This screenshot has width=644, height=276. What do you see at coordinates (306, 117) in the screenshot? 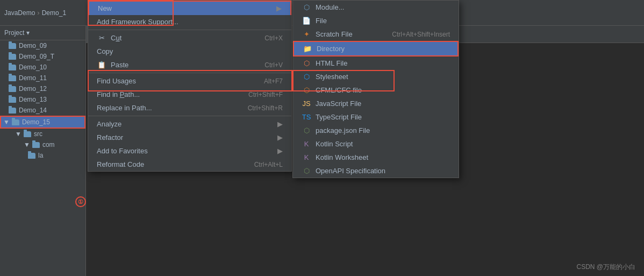
I see `ts-icon: TS` at bounding box center [306, 117].